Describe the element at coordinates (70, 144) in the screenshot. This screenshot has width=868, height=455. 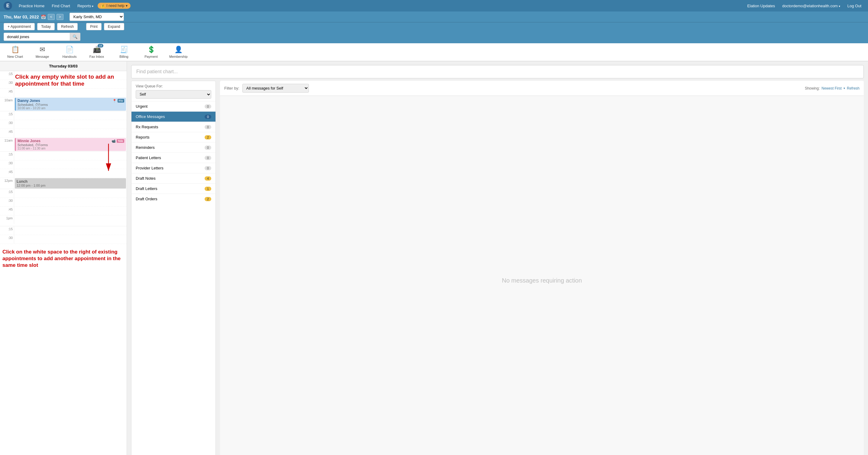
I see `appointment-minnie-jones: Minnie Jones 📹 Tele Scheduled, ⏱Forms 11…` at that location.